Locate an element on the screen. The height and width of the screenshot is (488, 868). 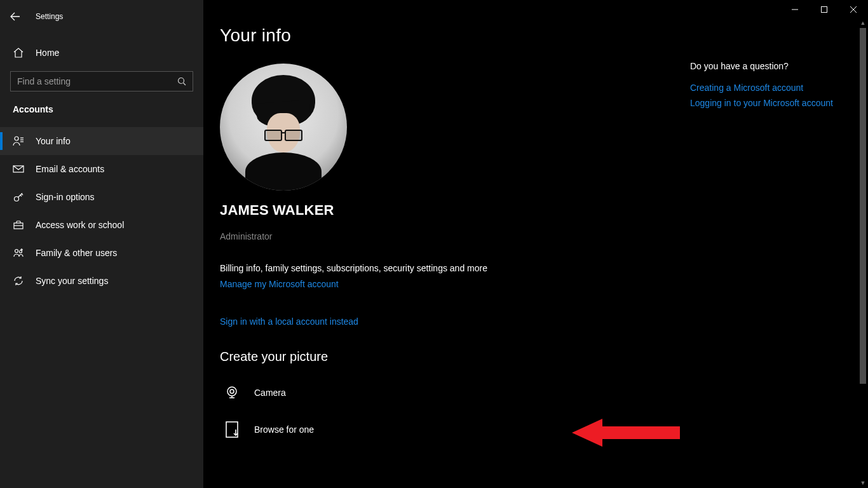
home-label: Home is located at coordinates (47, 53).